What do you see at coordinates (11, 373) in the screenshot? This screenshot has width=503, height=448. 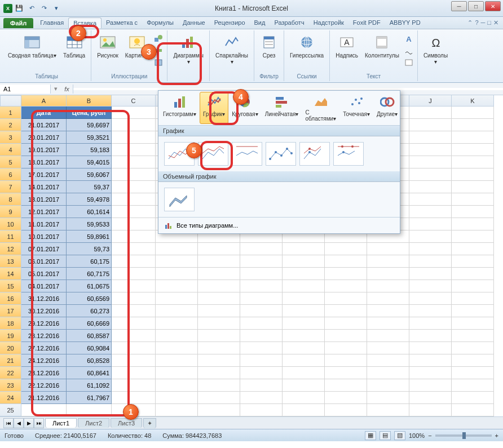 I see `row-header-22: 22` at bounding box center [11, 373].